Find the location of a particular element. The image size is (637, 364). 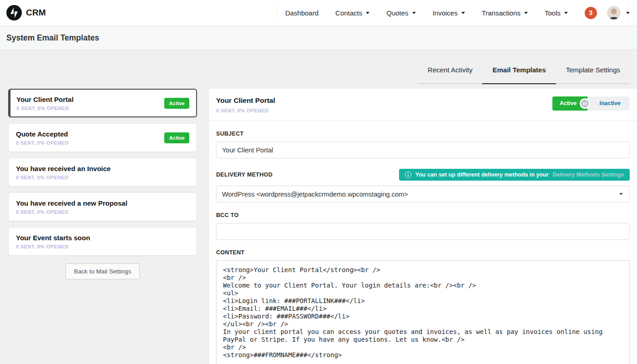

delivery-info-pill: i You can set up different delivery meth… is located at coordinates (514, 175).